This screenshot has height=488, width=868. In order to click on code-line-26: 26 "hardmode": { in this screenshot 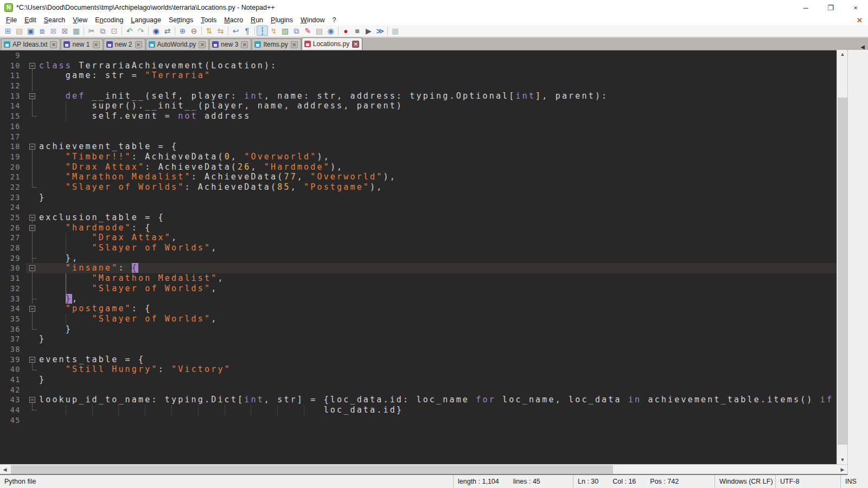, I will do `click(418, 228)`.